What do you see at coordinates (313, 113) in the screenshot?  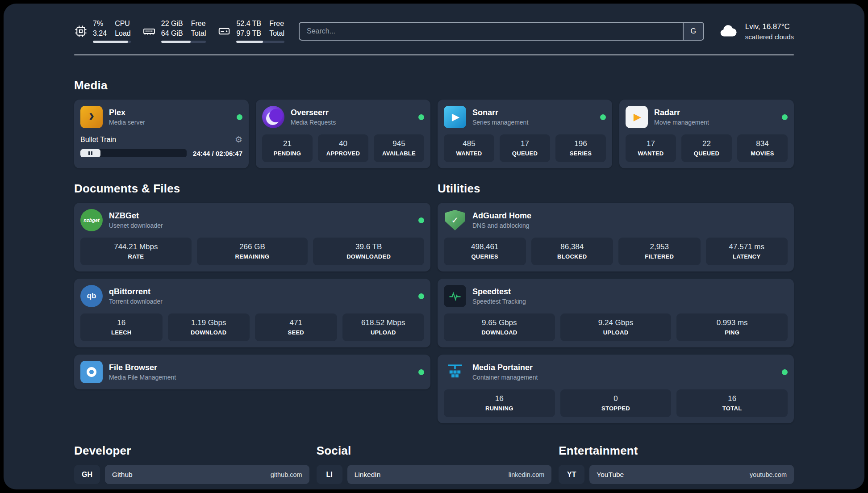 I see `app-name: Overseerr` at bounding box center [313, 113].